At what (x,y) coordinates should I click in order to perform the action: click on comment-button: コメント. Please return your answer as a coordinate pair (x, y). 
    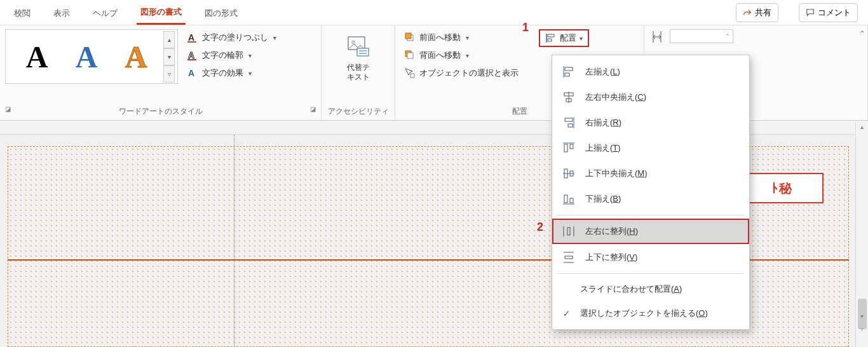
    Looking at the image, I should click on (829, 13).